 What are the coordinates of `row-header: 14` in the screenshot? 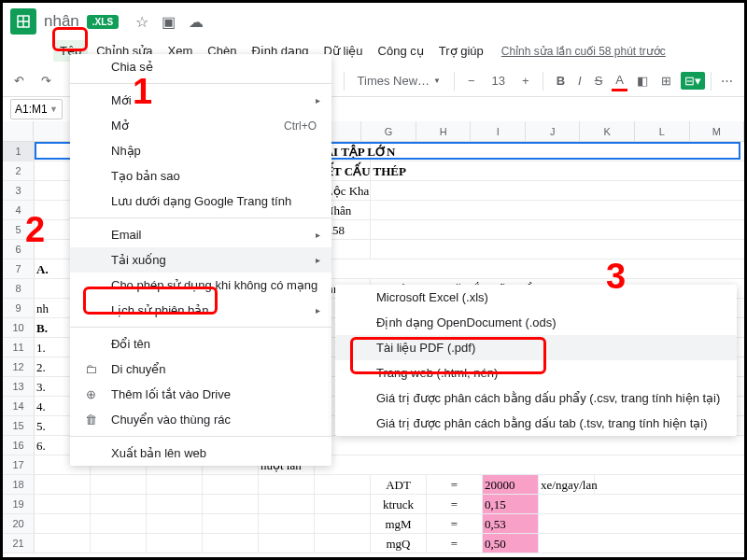 It's located at (19, 406).